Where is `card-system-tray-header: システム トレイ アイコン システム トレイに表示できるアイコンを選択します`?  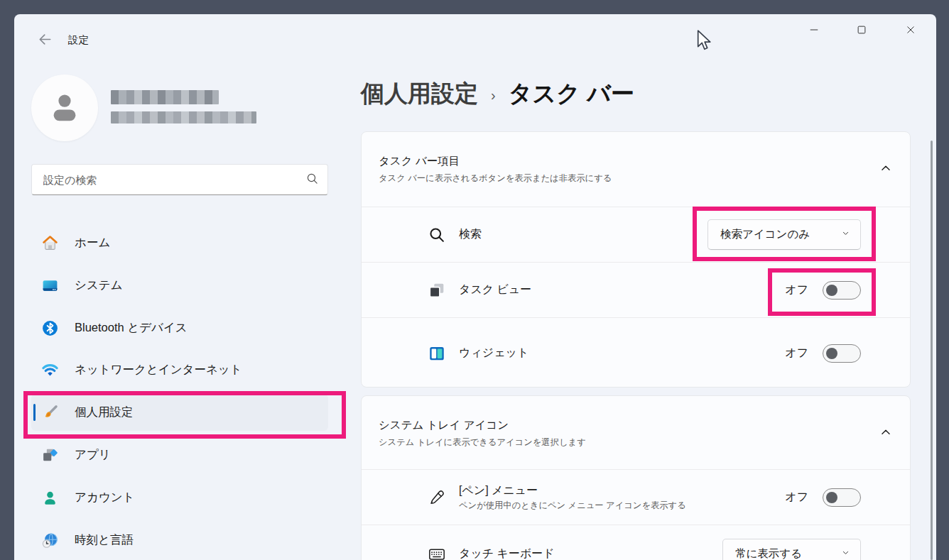
card-system-tray-header: システム トレイ アイコン システム トレイに表示できるアイコンを選択します is located at coordinates (636, 433).